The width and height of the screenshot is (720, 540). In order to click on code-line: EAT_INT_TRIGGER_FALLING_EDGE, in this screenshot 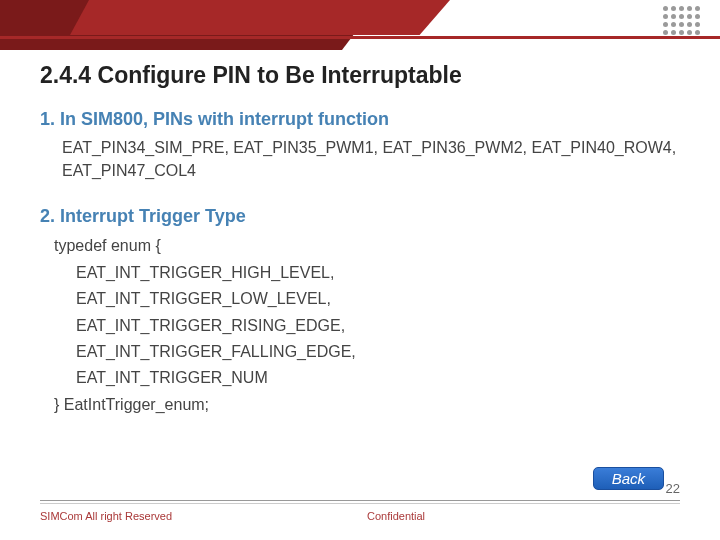, I will do `click(378, 352)`.